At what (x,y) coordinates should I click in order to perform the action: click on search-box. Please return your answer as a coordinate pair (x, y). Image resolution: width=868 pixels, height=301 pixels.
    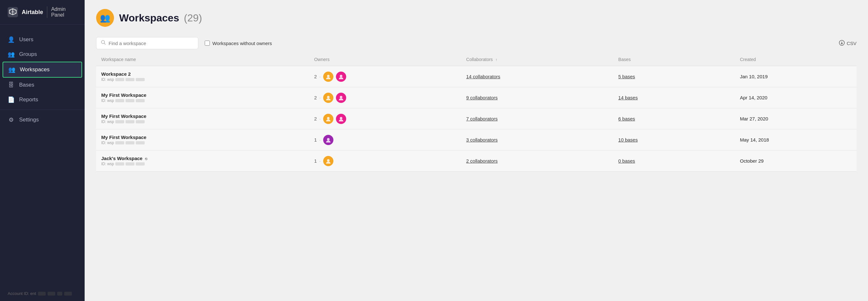
    Looking at the image, I should click on (147, 43).